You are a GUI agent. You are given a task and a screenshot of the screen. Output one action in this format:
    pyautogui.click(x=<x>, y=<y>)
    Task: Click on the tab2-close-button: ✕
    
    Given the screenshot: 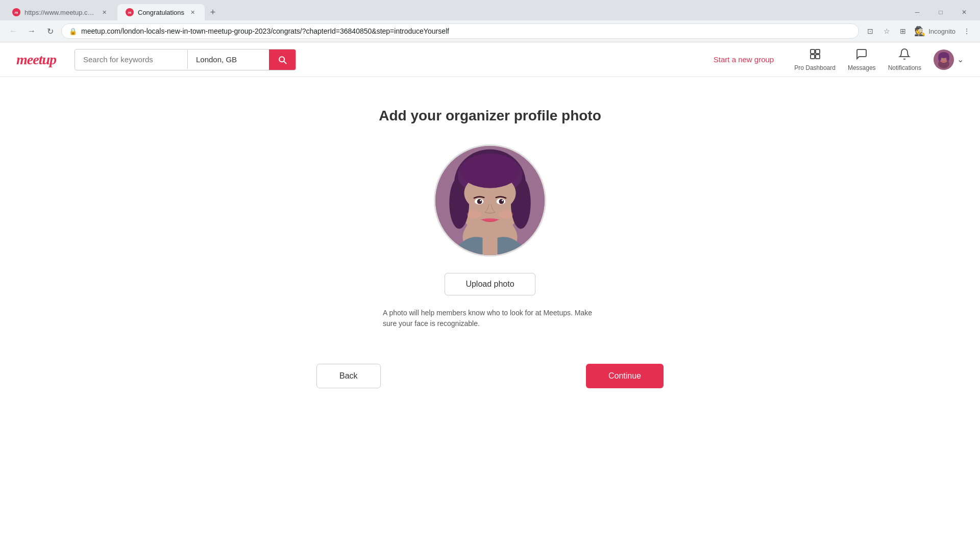 What is the action you would take?
    pyautogui.click(x=192, y=12)
    